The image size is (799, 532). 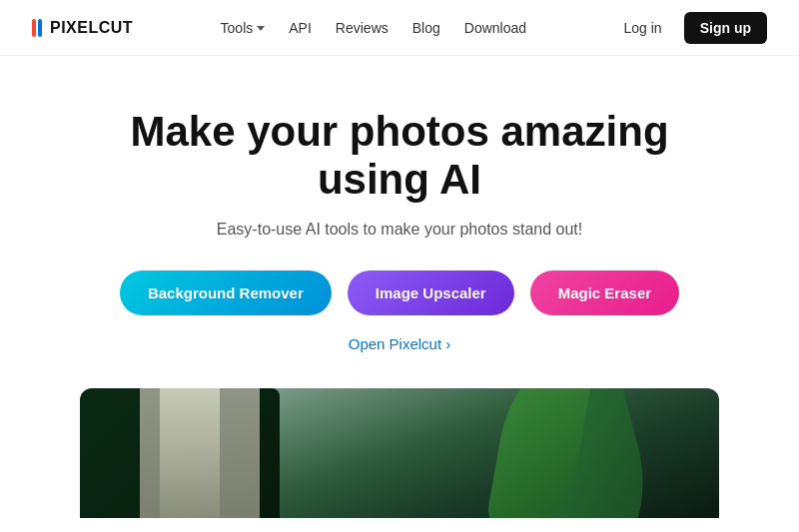 What do you see at coordinates (362, 28) in the screenshot?
I see `nav-reviews: Reviews` at bounding box center [362, 28].